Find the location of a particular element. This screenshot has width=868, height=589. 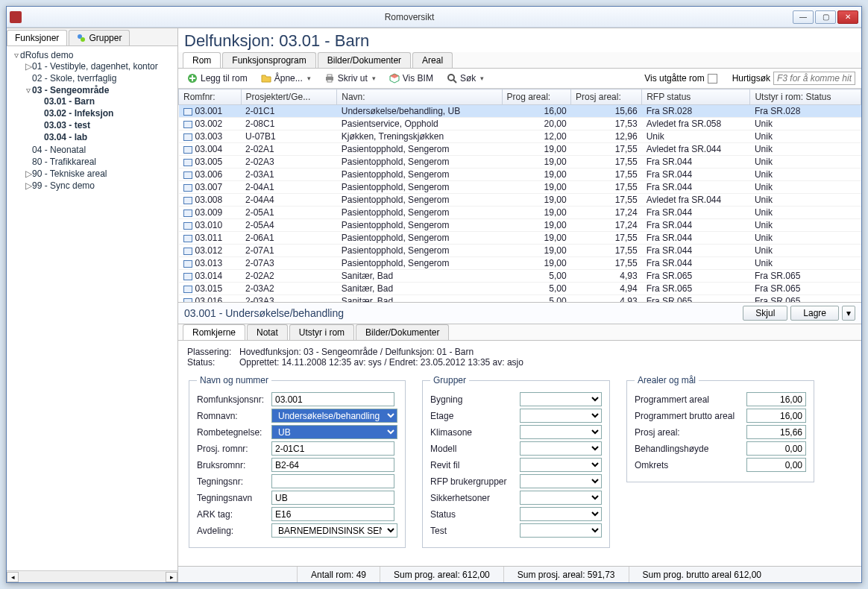

field-input: UB is located at coordinates (334, 432).